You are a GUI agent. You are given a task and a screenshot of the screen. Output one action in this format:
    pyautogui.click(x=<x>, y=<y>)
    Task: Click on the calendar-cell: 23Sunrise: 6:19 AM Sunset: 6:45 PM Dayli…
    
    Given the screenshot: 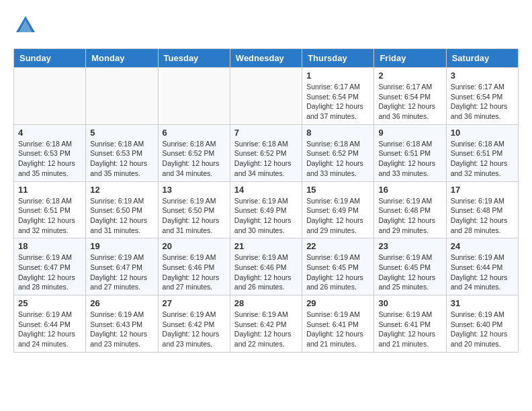 What is the action you would take?
    pyautogui.click(x=410, y=267)
    